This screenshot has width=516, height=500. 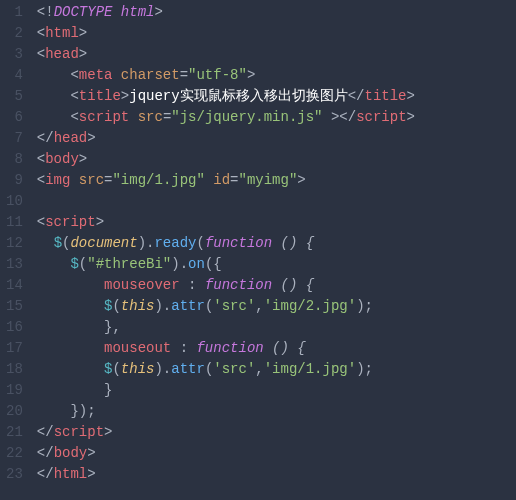 What do you see at coordinates (310, 306) in the screenshot?
I see `token: 'img/2.jpg'` at bounding box center [310, 306].